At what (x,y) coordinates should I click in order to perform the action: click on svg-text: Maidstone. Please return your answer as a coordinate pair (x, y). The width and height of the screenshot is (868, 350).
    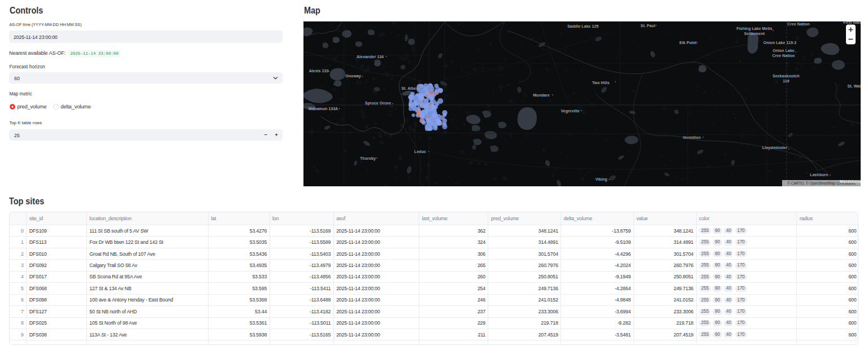
    Looking at the image, I should click on (850, 182).